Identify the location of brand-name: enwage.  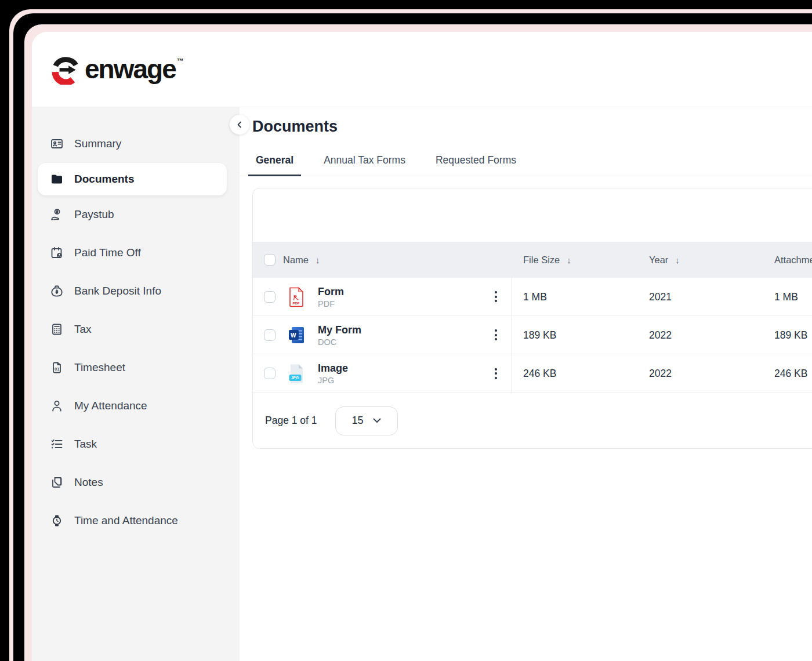
(130, 69).